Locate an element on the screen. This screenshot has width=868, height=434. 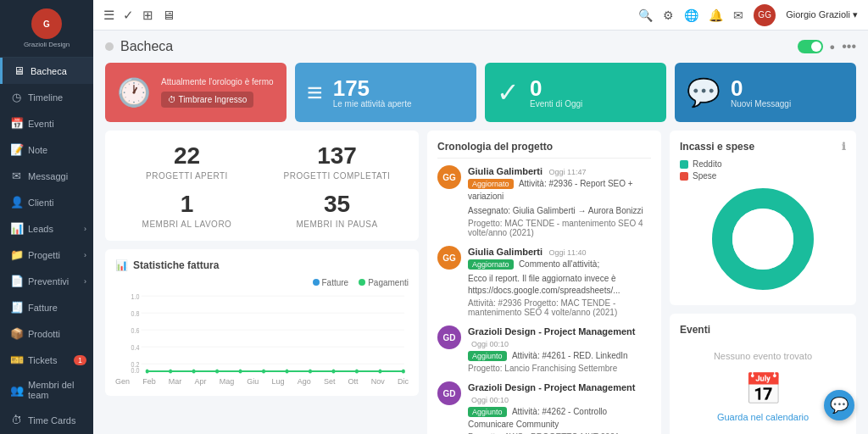
chart-title: 📊 Statistiche fattura is located at coordinates (262, 265).